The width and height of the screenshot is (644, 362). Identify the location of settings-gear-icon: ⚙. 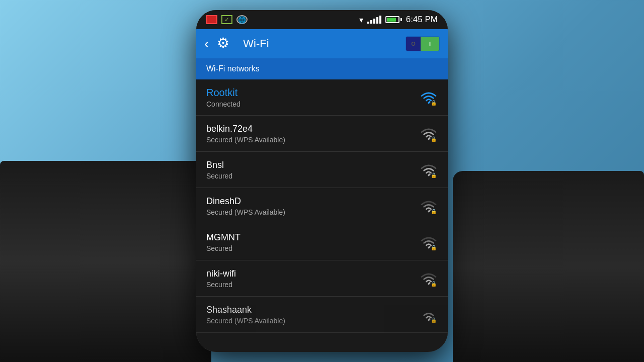
(226, 44).